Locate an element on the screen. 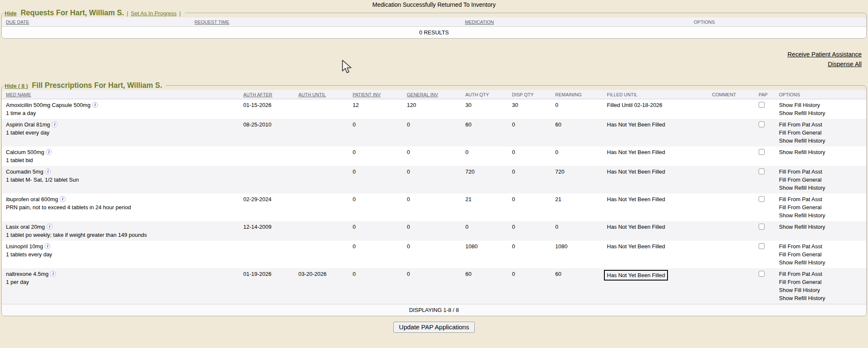 This screenshot has width=868, height=348. prescriptions-header-comment: COMMENT is located at coordinates (731, 95).